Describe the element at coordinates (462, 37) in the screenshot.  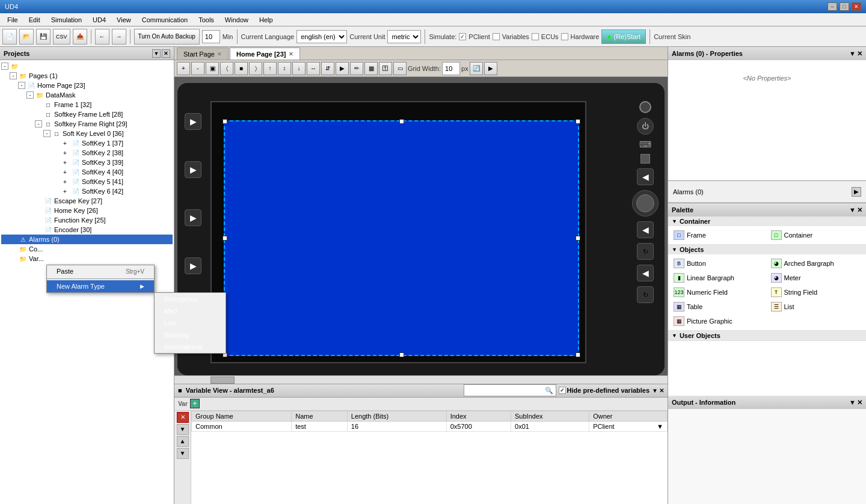
I see `pclient-checkbox` at that location.